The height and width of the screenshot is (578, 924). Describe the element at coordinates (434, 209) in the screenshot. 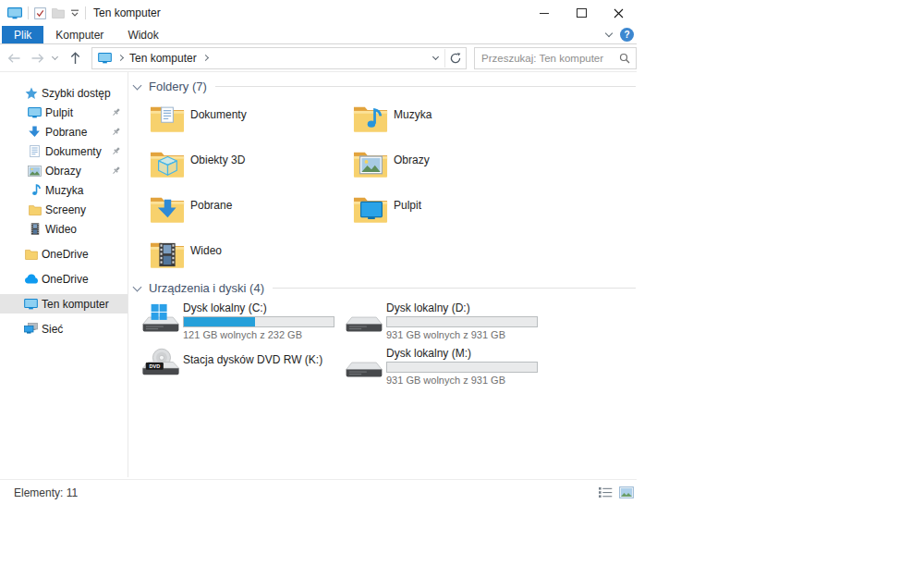

I see `folder-tile-pulpit: Pulpit` at that location.